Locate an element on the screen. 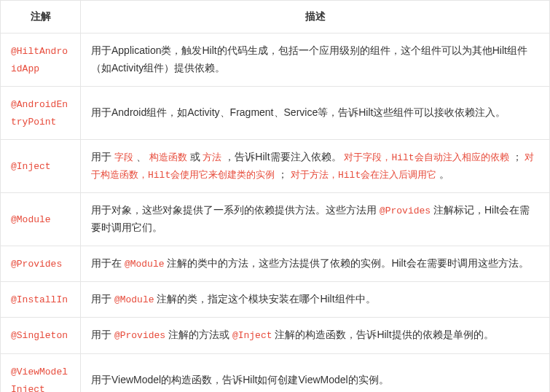 The width and height of the screenshot is (550, 392). annotation-cell: @InstallIn is located at coordinates (41, 300).